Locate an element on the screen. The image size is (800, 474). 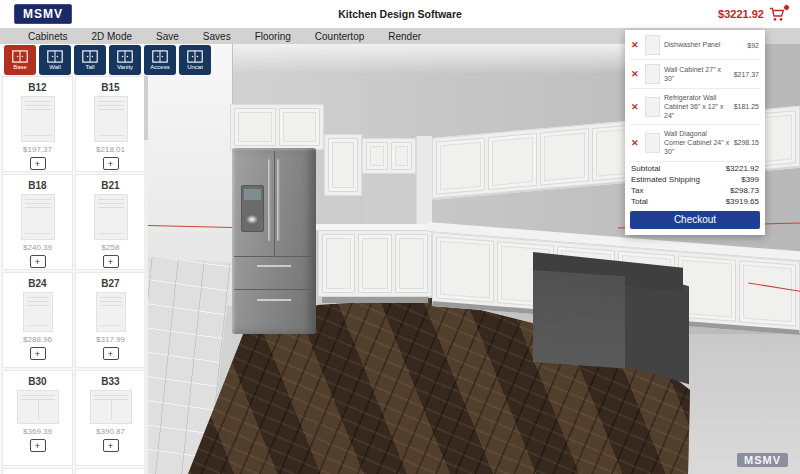
menu-item-render: Render is located at coordinates (404, 36).